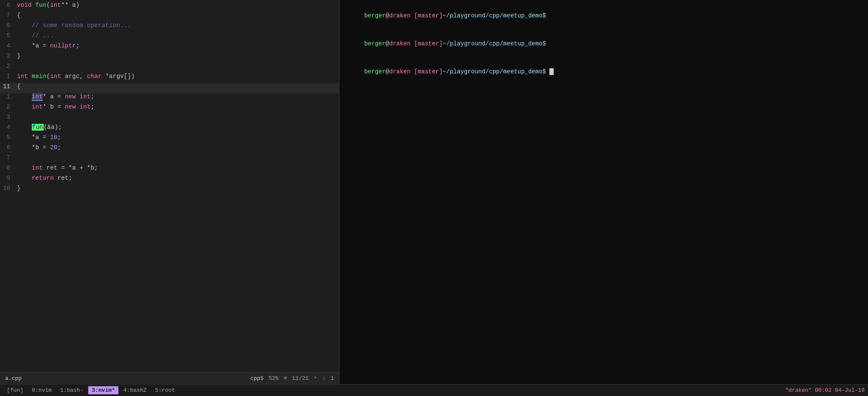  What do you see at coordinates (604, 16) in the screenshot?
I see `terminal-line-1: berger@draken [master]~/playground/cpp/m…` at bounding box center [604, 16].